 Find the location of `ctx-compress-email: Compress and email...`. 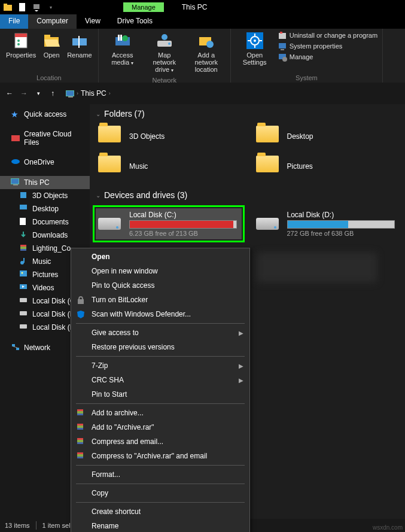

ctx-compress-email: Compress and email... is located at coordinates (160, 442).